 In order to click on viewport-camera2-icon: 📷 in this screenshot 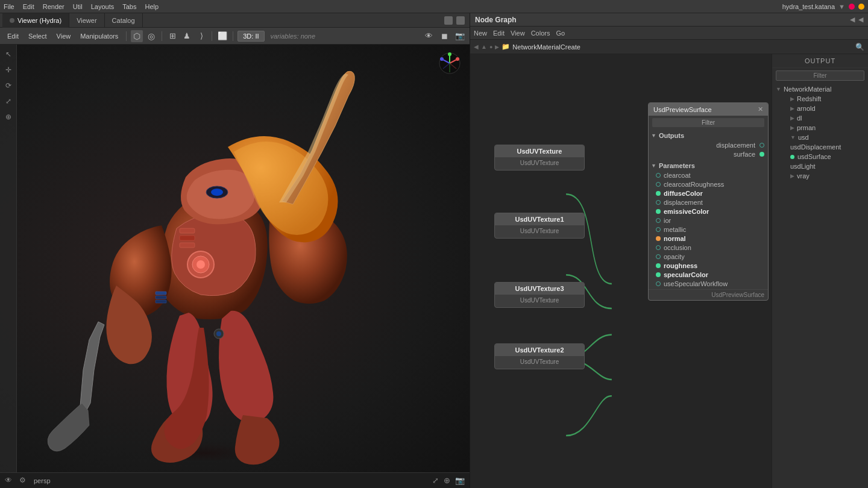, I will do `click(460, 481)`.